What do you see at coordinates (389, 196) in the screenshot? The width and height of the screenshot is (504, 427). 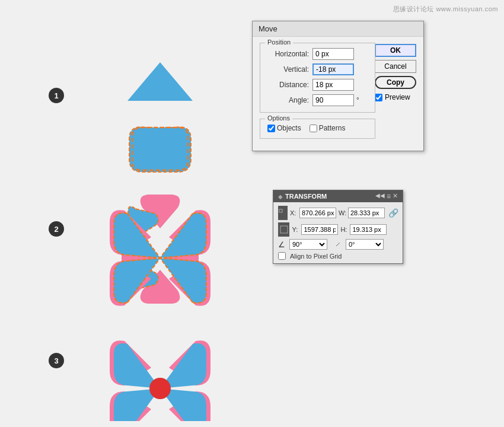 I see `transform-menu-icon: ≡` at bounding box center [389, 196].